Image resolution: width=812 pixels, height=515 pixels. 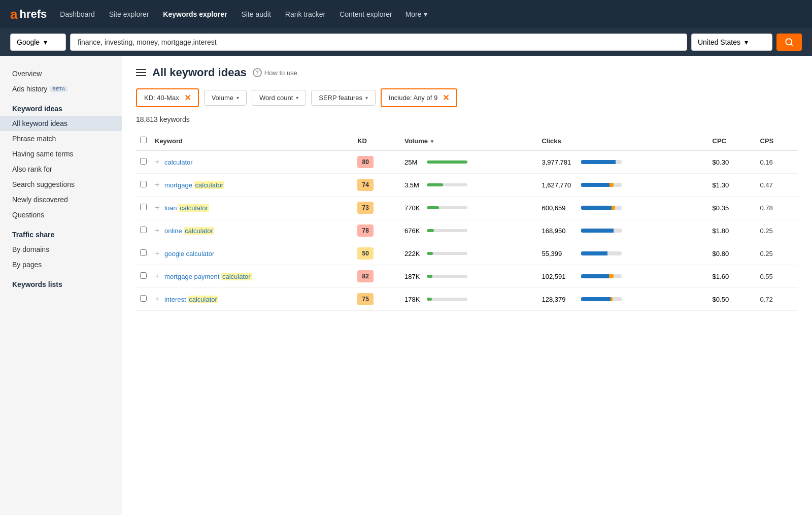 I want to click on keyword-link: loan calculator, so click(x=187, y=208).